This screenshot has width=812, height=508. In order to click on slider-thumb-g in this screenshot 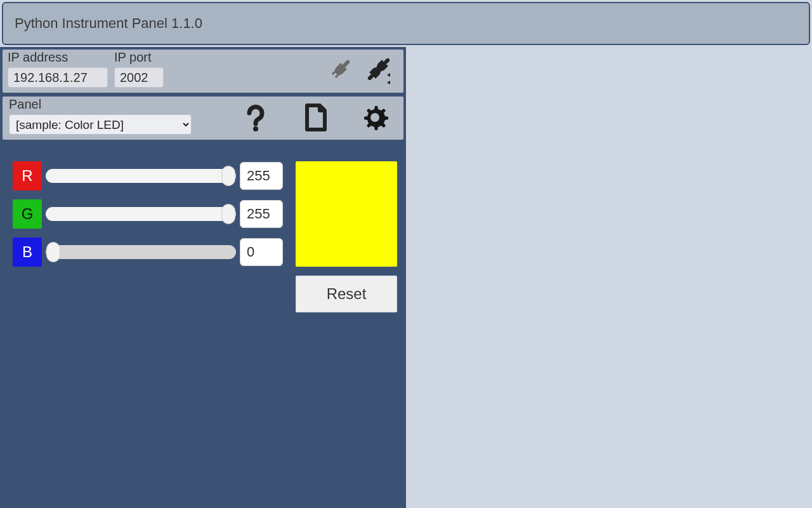, I will do `click(228, 214)`.